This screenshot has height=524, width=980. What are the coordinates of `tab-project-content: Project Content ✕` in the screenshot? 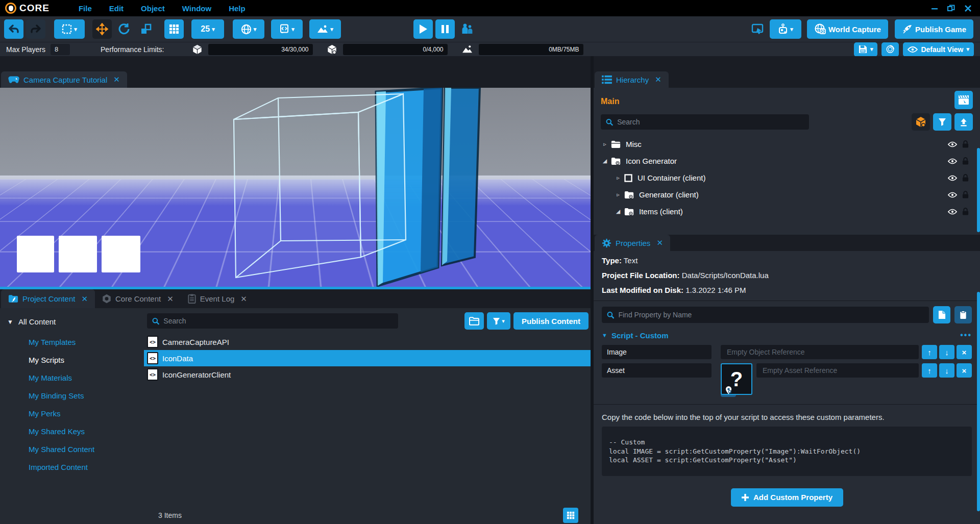 It's located at (48, 299).